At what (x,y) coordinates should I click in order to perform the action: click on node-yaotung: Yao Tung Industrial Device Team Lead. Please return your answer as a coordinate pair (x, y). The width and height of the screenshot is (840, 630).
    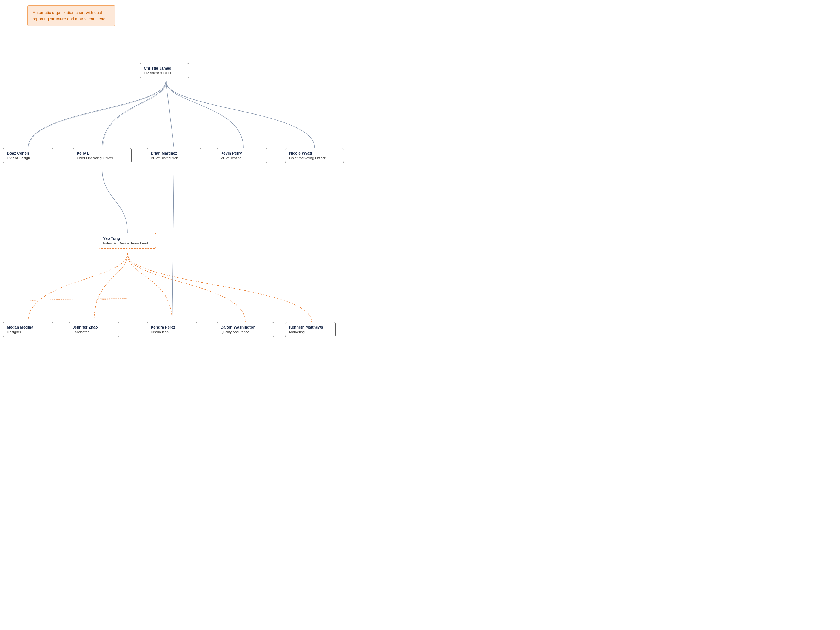
    Looking at the image, I should click on (128, 241).